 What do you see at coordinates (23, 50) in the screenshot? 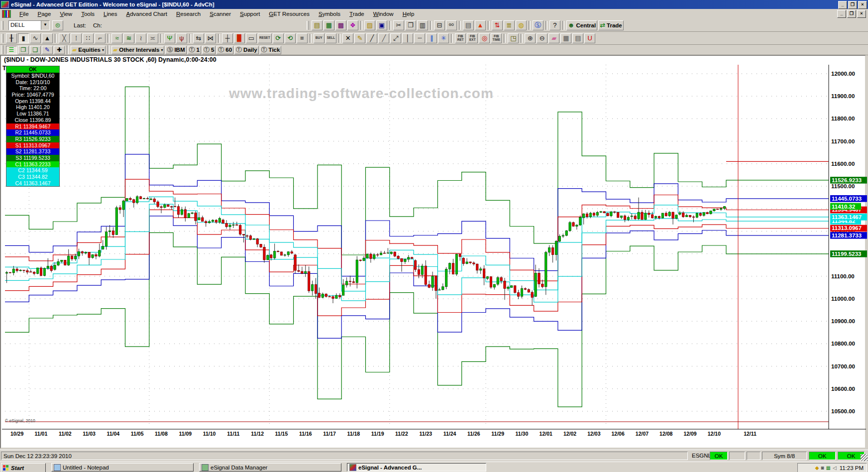
I see `page-forward-button: ❐` at bounding box center [23, 50].